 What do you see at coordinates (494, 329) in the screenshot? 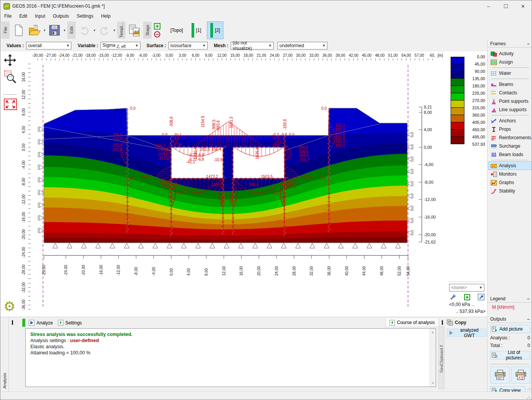
I see `add-picture-icon` at bounding box center [494, 329].